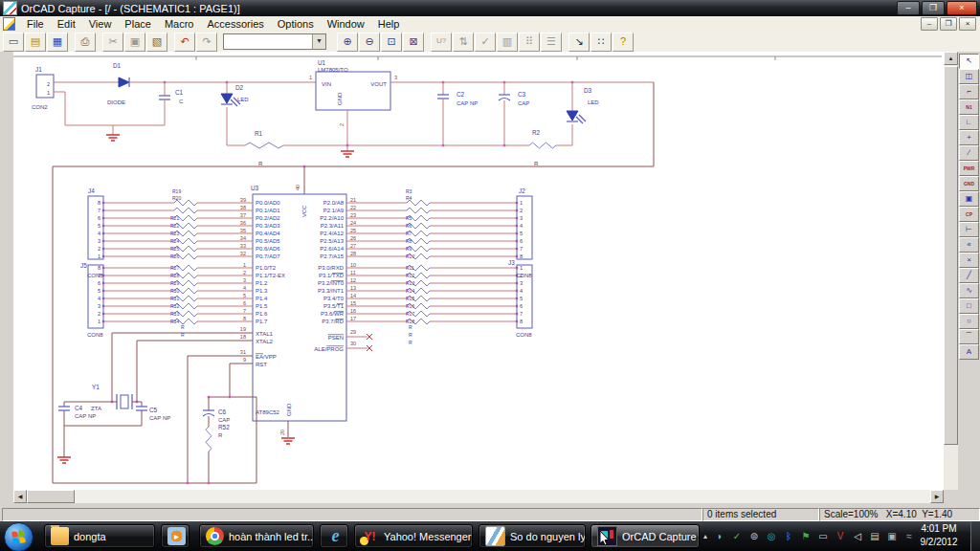  Describe the element at coordinates (347, 42) in the screenshot. I see `zoom-in-icon: ⊕` at that location.